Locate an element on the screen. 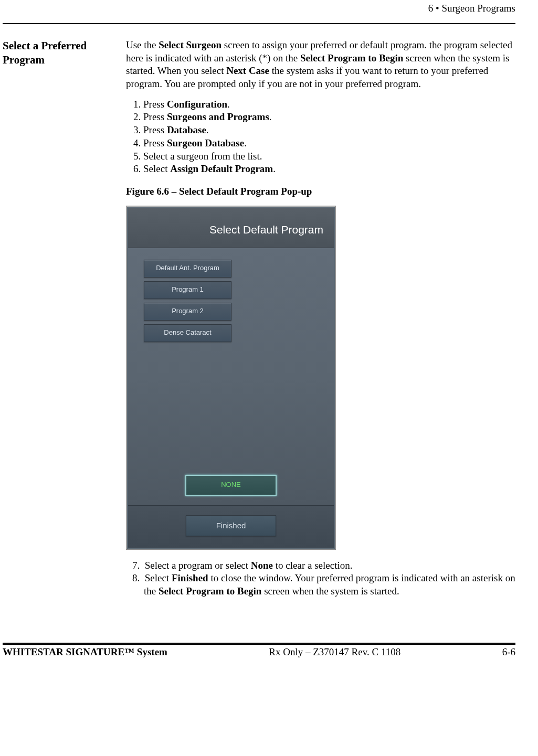 The width and height of the screenshot is (538, 756). footer-center: Rx Only – Z370147 Rev. C 1108 is located at coordinates (335, 652).